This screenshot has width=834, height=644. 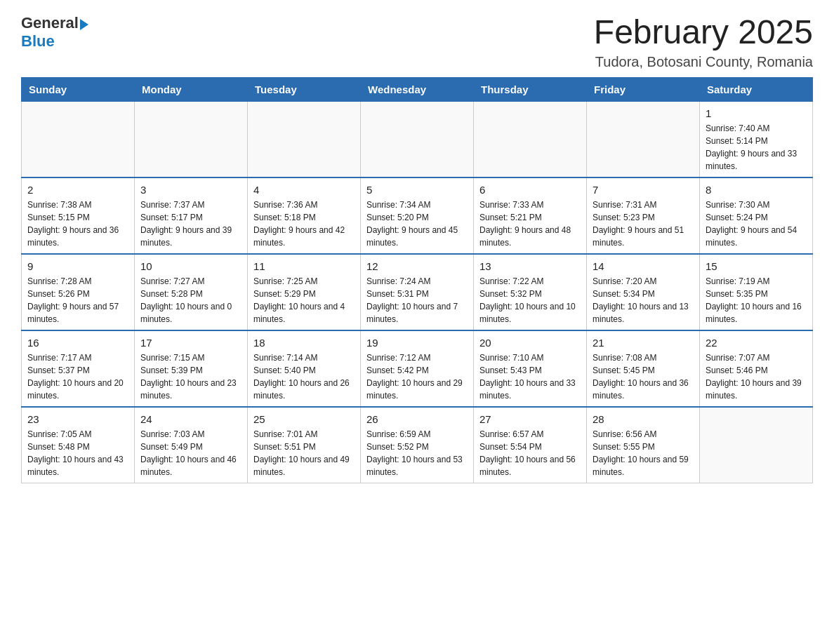 I want to click on day-number: 27, so click(x=530, y=420).